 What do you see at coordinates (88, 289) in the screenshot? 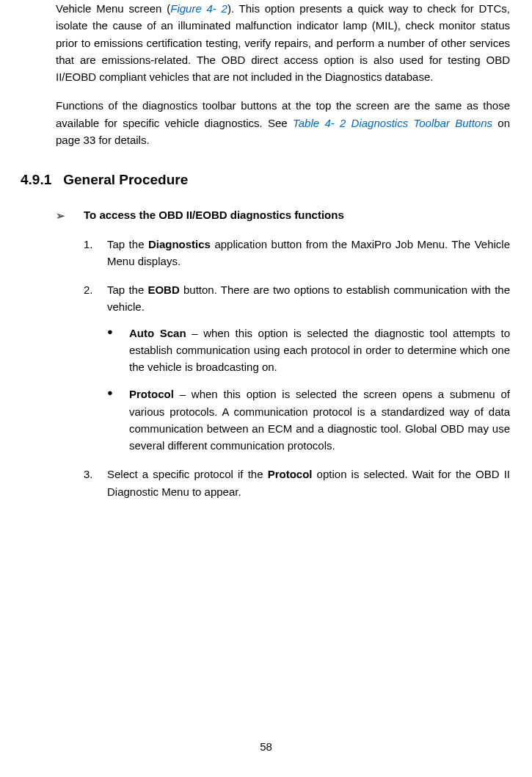
I see `step-number: 2.` at bounding box center [88, 289].